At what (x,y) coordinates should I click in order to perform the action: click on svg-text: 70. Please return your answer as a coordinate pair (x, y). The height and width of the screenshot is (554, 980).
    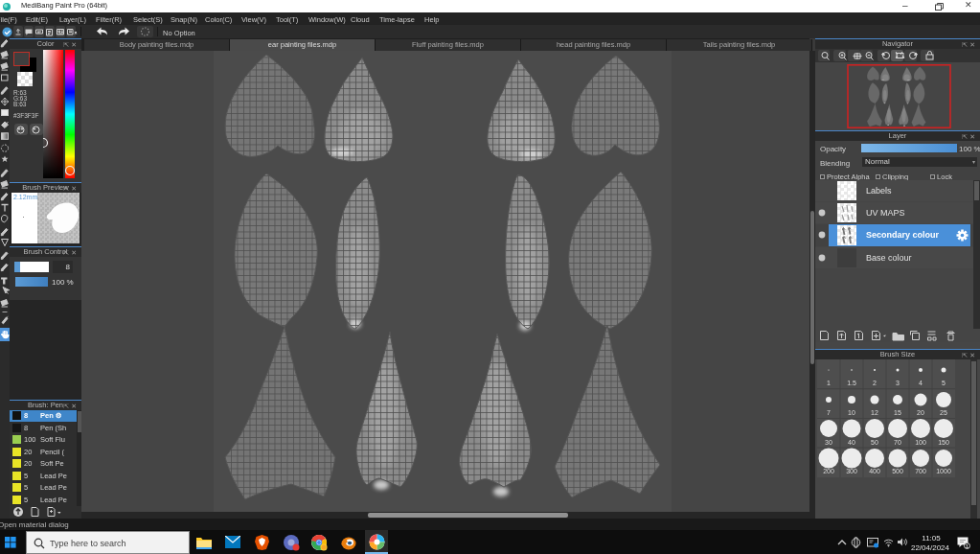
    Looking at the image, I should click on (898, 443).